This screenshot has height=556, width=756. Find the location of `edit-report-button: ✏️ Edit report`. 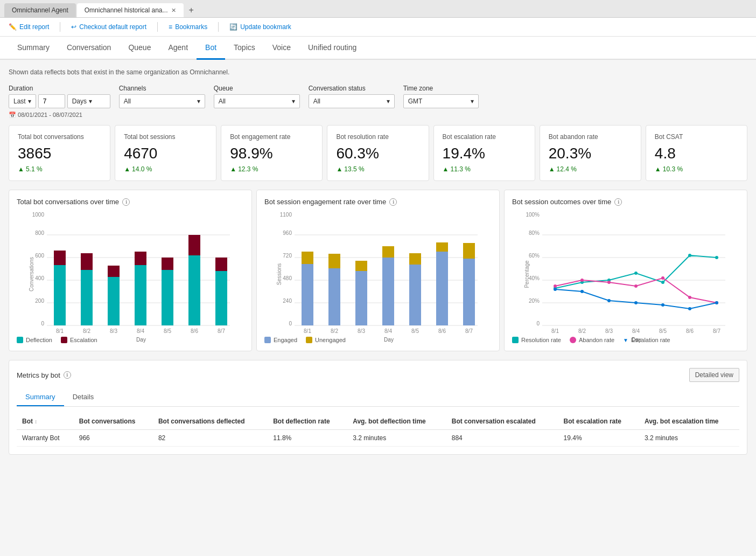

edit-report-button: ✏️ Edit report is located at coordinates (29, 27).